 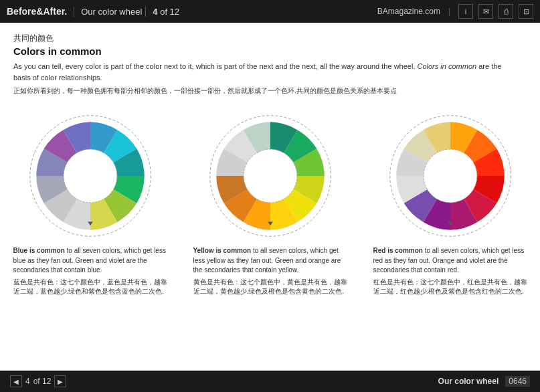 What do you see at coordinates (468, 381) in the screenshot?
I see `footer-title: Our color wheel` at bounding box center [468, 381].